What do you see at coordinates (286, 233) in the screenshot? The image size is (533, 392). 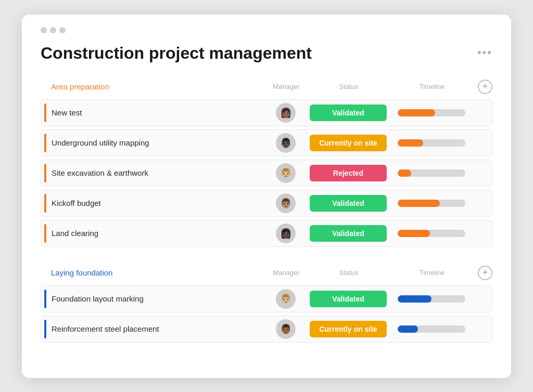 I see `avatar: 👩🏿` at bounding box center [286, 233].